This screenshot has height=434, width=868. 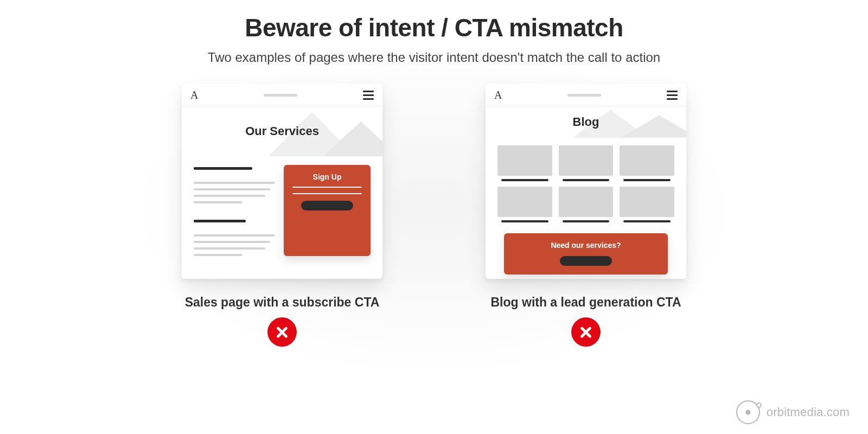 What do you see at coordinates (234, 210) in the screenshot?
I see `text-column` at bounding box center [234, 210].